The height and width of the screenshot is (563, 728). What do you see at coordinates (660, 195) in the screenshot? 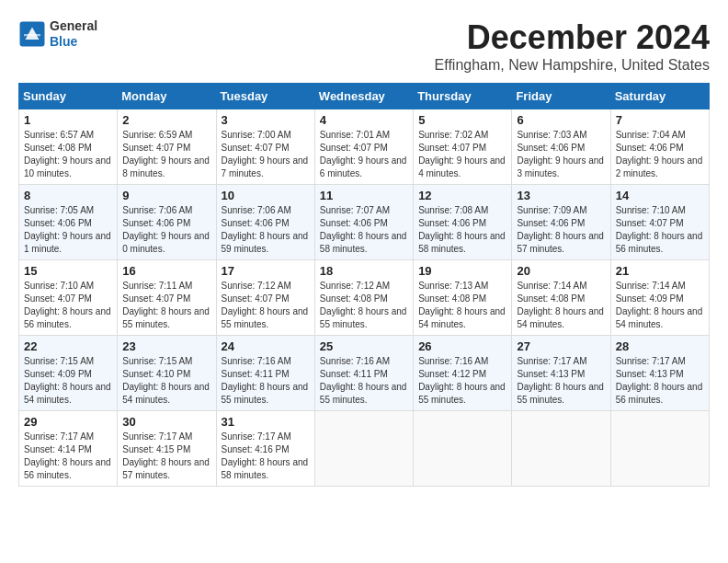
I see `day-number: 14` at bounding box center [660, 195].